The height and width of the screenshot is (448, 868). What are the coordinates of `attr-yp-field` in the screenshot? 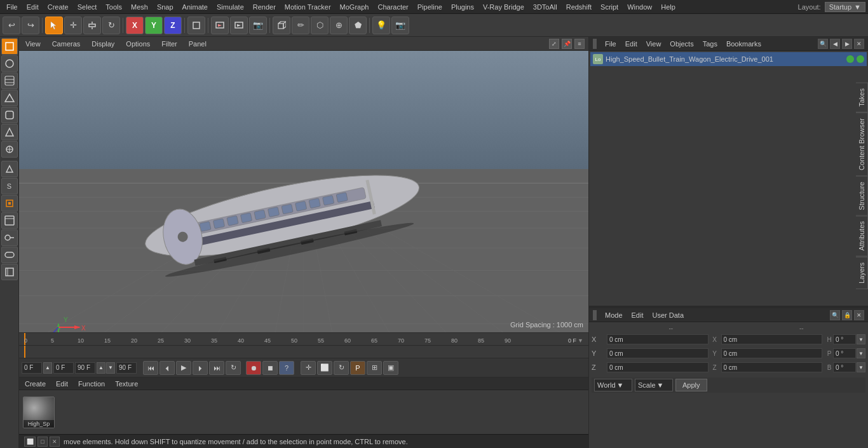 It's located at (772, 353).